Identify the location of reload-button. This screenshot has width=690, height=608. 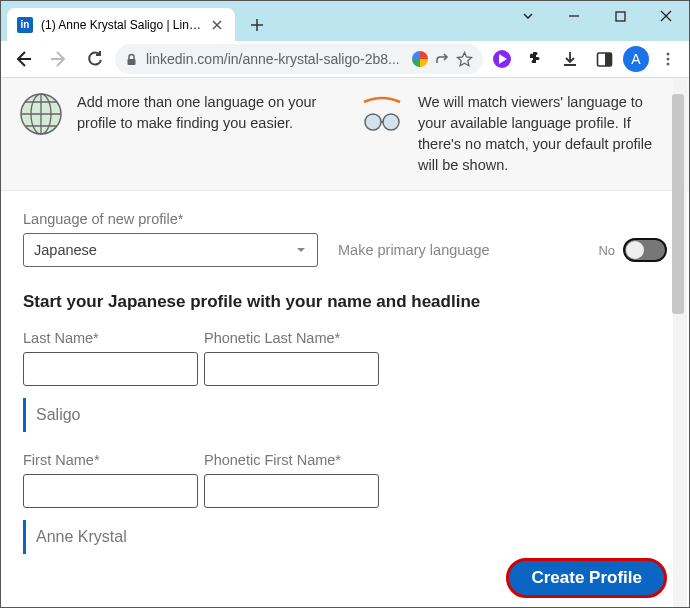
(95, 59).